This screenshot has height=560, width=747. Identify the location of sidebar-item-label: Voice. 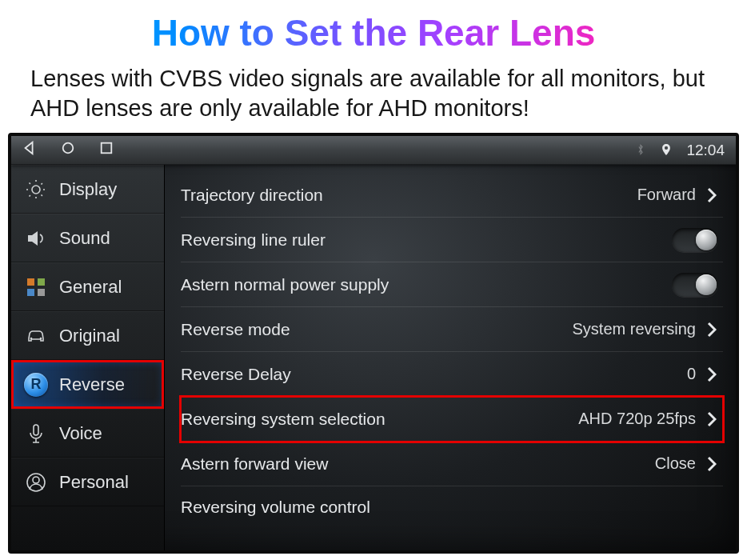
(81, 434).